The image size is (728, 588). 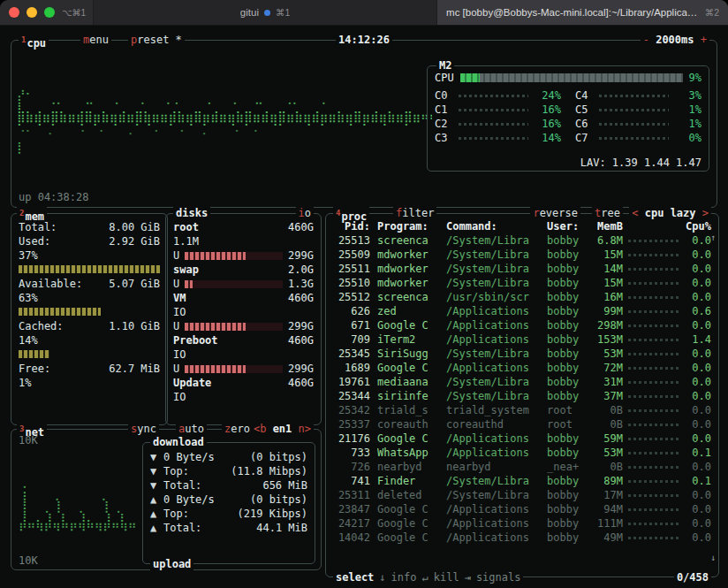 What do you see at coordinates (408, 424) in the screenshot?
I see `cell-program: coreauth` at bounding box center [408, 424].